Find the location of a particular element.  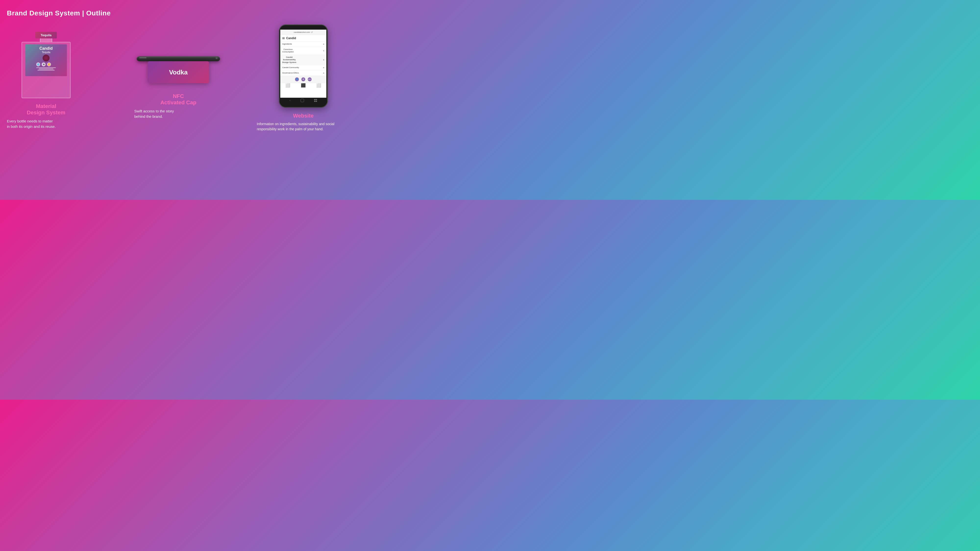

menu-label-sustainability: CandidSustainabilityDesign System is located at coordinates (289, 60).